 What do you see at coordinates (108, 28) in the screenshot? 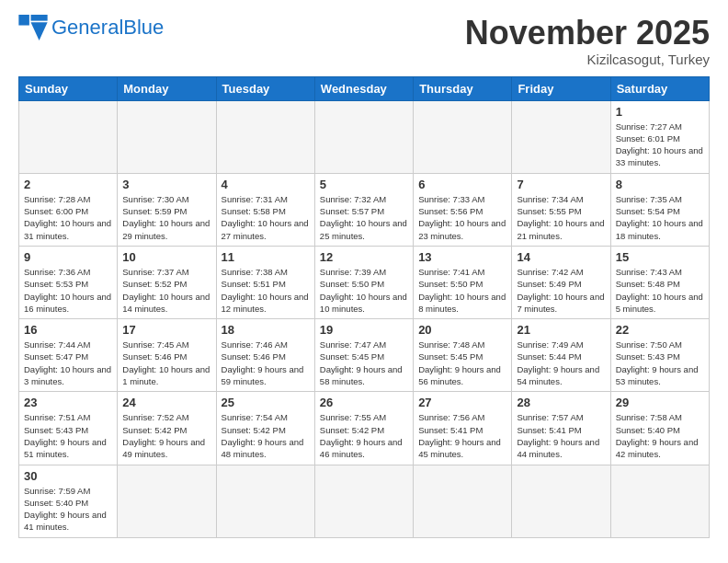
I see `logo-text: GeneralBlue` at bounding box center [108, 28].